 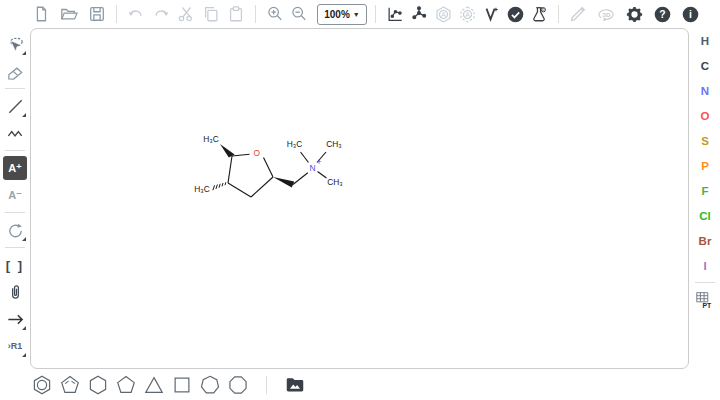 I want to click on right-toolbar: H C N O S P F Cl Br I PT, so click(x=705, y=170).